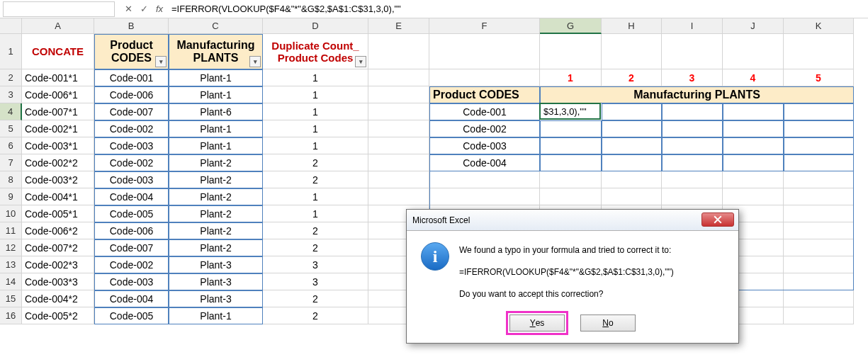 Image resolution: width=868 pixels, height=357 pixels. Describe the element at coordinates (485, 112) in the screenshot. I see `cell-F4: Code-001` at that location.